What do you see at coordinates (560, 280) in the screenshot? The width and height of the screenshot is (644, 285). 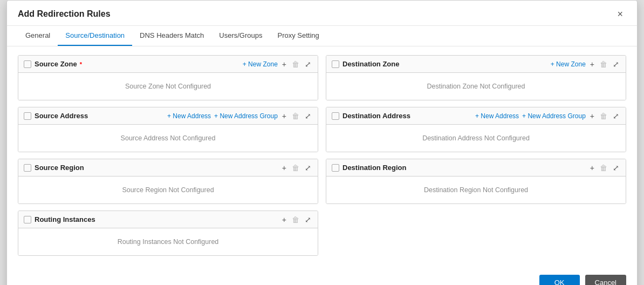 I see `ok-button: OK` at bounding box center [560, 280].